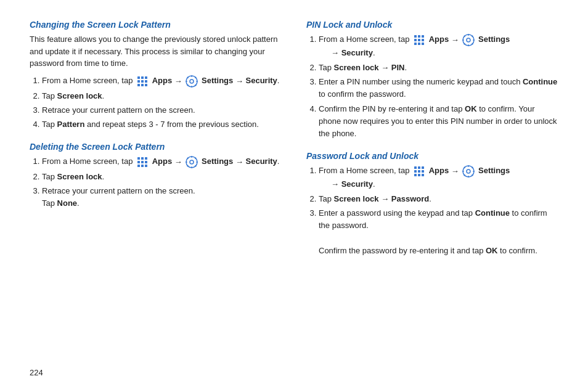 This screenshot has height=392, width=588. What do you see at coordinates (155, 147) in the screenshot?
I see `section-deleting-pattern-title: Deleting the Screen Lock Pattern` at bounding box center [155, 147].